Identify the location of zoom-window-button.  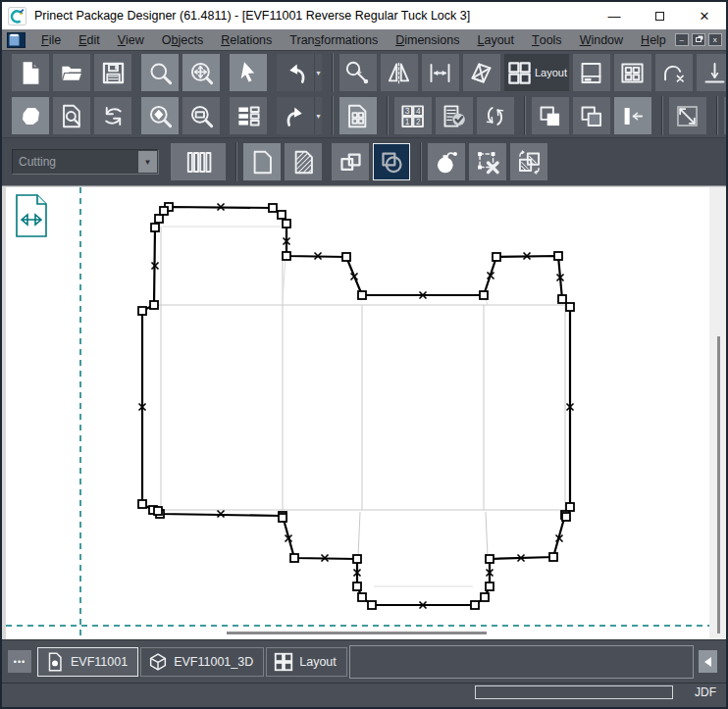
(201, 116).